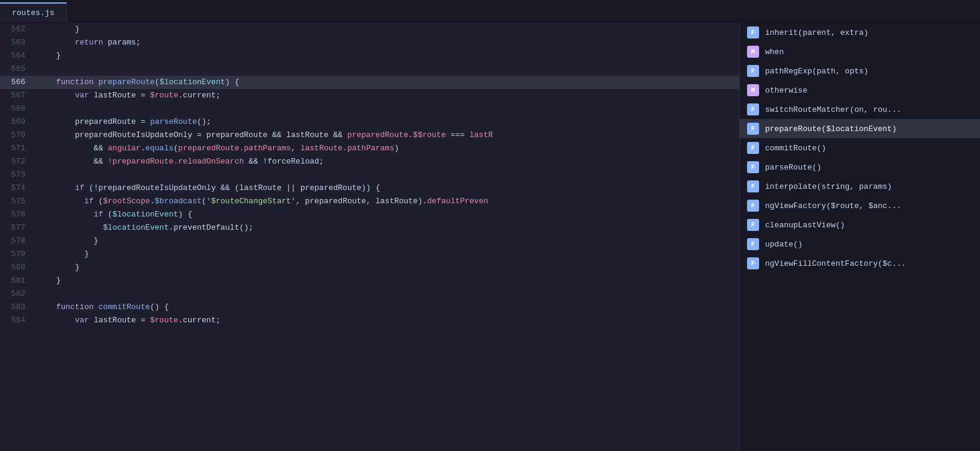  Describe the element at coordinates (387, 96) in the screenshot. I see `line-content-567: var lastRoute = $route.current;` at that location.